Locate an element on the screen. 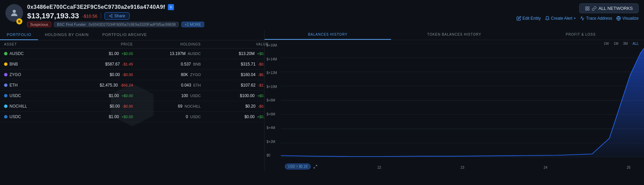 The image size is (644, 185). y-axis-label: $+8M is located at coordinates (272, 100).